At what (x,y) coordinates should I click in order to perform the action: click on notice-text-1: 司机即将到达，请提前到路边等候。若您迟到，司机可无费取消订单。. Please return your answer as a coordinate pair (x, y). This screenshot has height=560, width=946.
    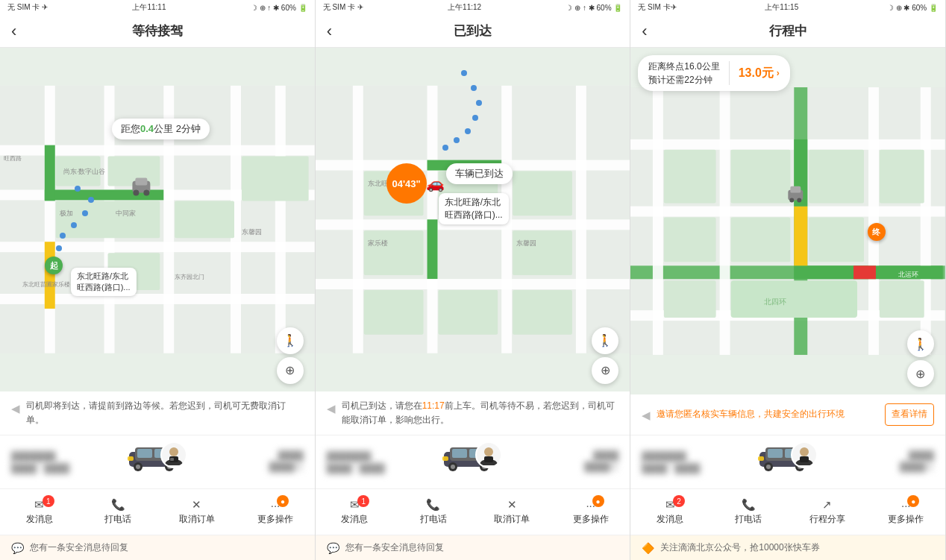
    Looking at the image, I should click on (165, 413).